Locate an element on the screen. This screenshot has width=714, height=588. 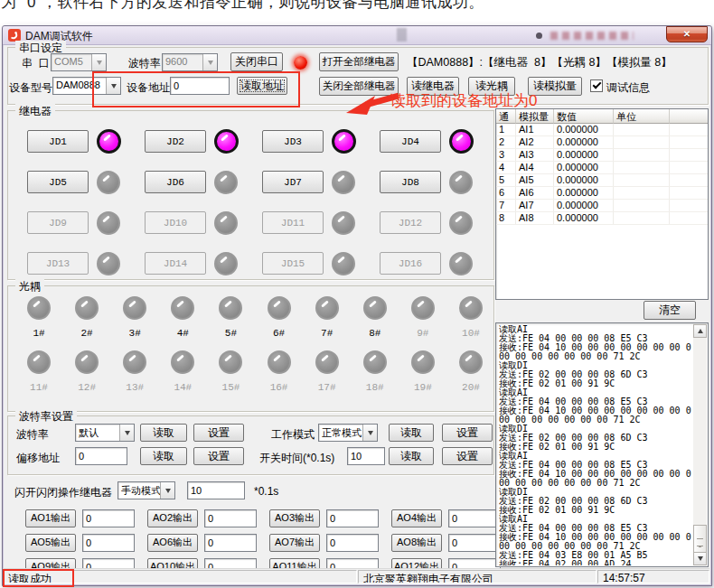
opto-row-2: 11# 12# 13# 14# 15# is located at coordinates (255, 372).